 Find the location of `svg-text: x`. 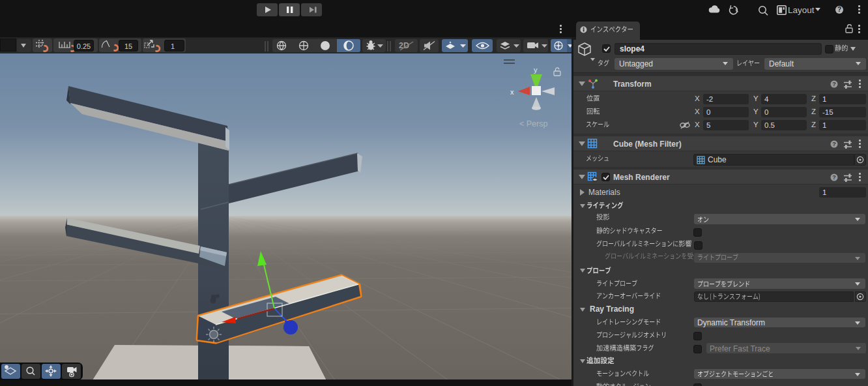

svg-text: x is located at coordinates (512, 92).